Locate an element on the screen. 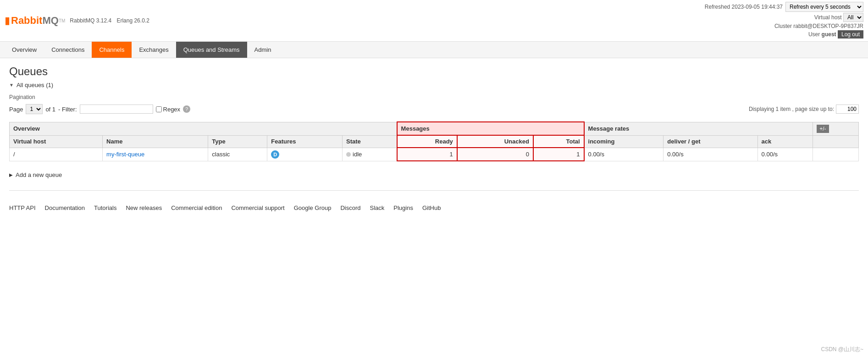 Image resolution: width=868 pixels, height=358 pixels. cluster-value: rabbit@DESKTOP-9P837JR is located at coordinates (828, 26).